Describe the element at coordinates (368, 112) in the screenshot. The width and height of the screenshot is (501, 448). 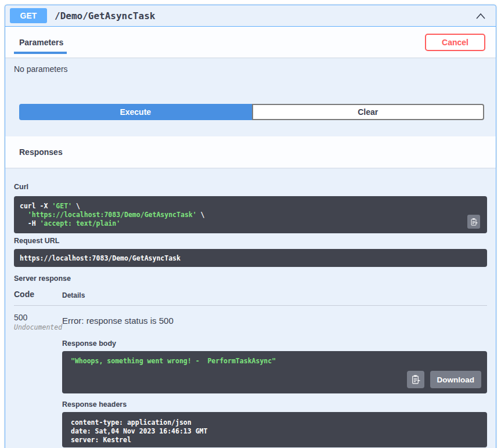
I see `clear-button: Clear` at that location.